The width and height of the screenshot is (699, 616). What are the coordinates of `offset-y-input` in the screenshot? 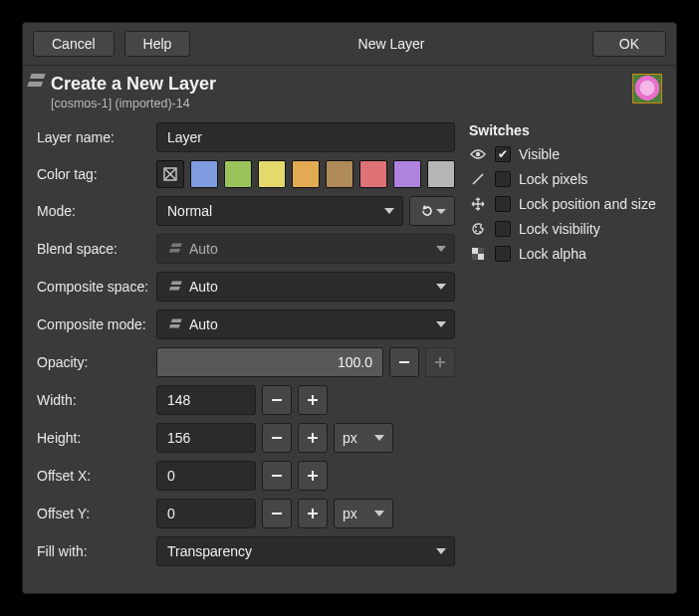 It's located at (206, 513).